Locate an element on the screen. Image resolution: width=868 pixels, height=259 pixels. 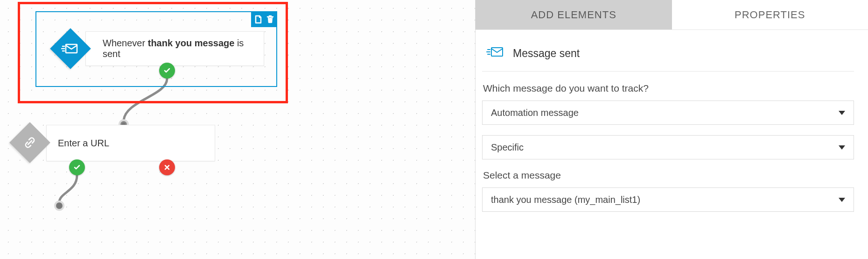
url-success-port is located at coordinates (77, 167).